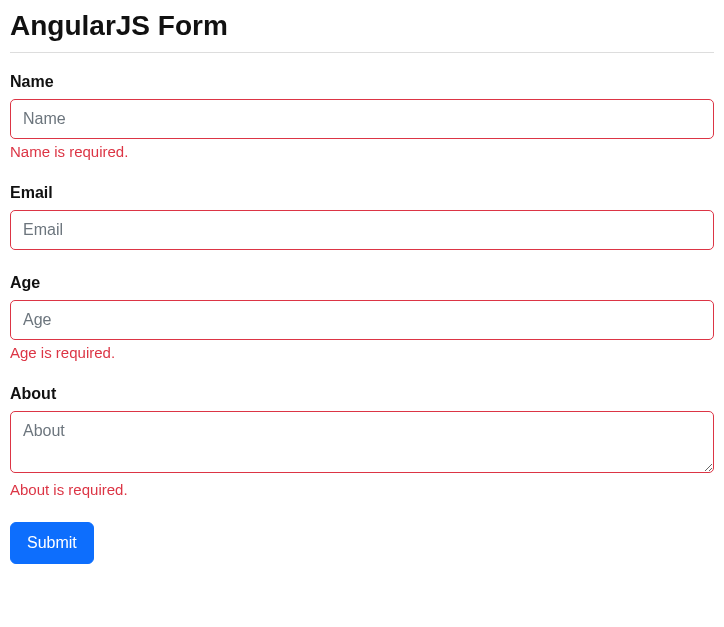 This screenshot has height=627, width=724. Describe the element at coordinates (362, 82) in the screenshot. I see `name-label: Name` at that location.